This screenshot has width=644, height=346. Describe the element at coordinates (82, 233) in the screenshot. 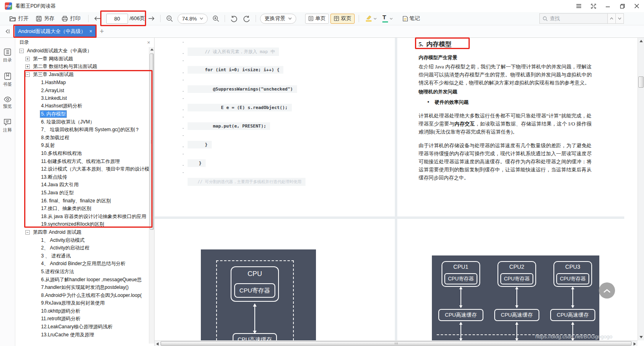

I see `toc-item: −第四章 Android 面试题` at that location.